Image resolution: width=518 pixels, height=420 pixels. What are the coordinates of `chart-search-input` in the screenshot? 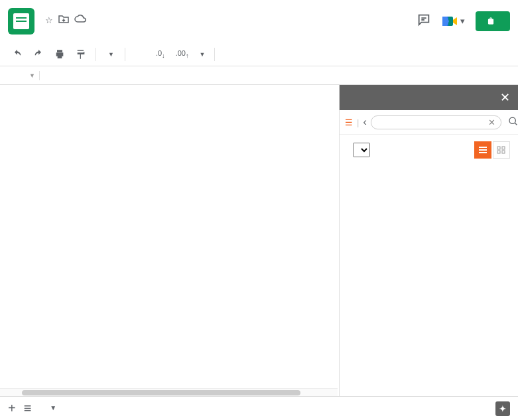 It's located at (432, 122).